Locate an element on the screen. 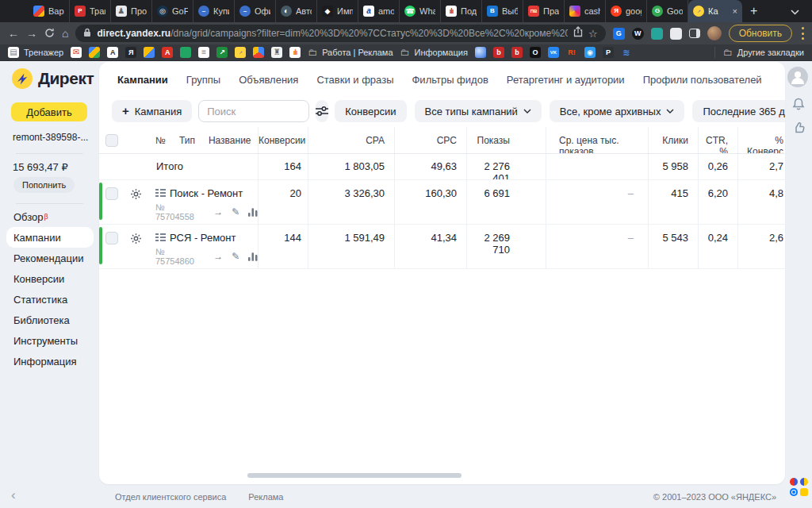 The width and height of the screenshot is (812, 508). browser-tab: ◐Автор is located at coordinates (297, 11).